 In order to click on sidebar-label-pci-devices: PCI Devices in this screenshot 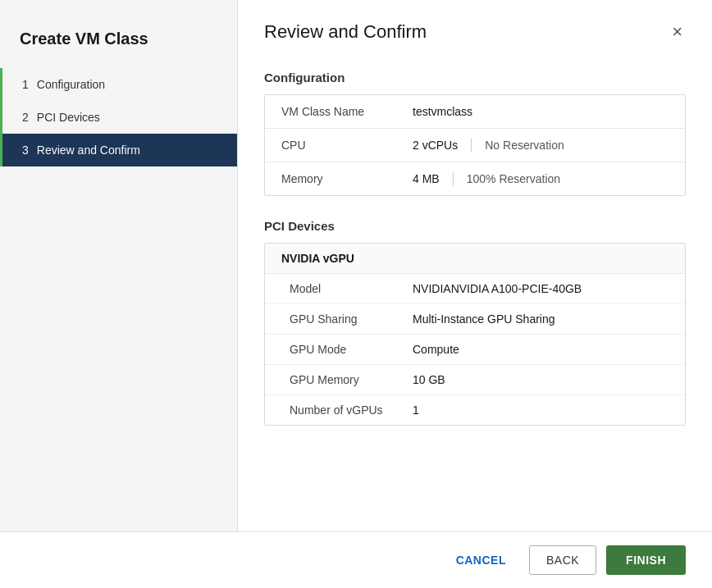, I will do `click(69, 117)`.